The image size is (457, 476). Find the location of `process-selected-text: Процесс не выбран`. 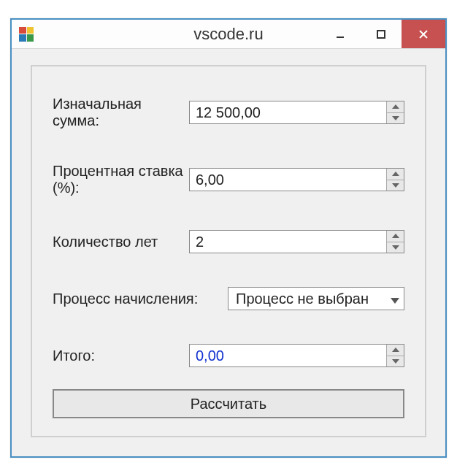

process-selected-text: Процесс не выбран is located at coordinates (302, 299).